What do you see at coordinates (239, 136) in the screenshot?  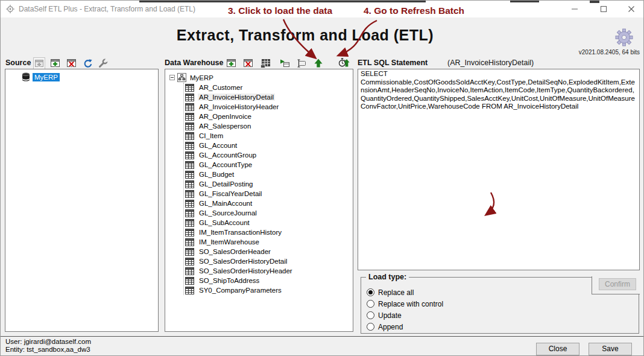 I see `table-row: CI_Item` at bounding box center [239, 136].